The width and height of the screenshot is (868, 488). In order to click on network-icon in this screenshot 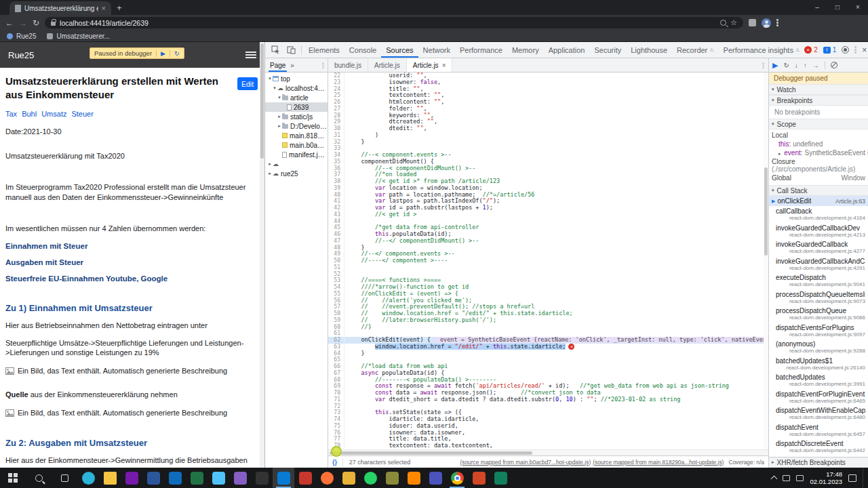, I will do `click(787, 479)`.